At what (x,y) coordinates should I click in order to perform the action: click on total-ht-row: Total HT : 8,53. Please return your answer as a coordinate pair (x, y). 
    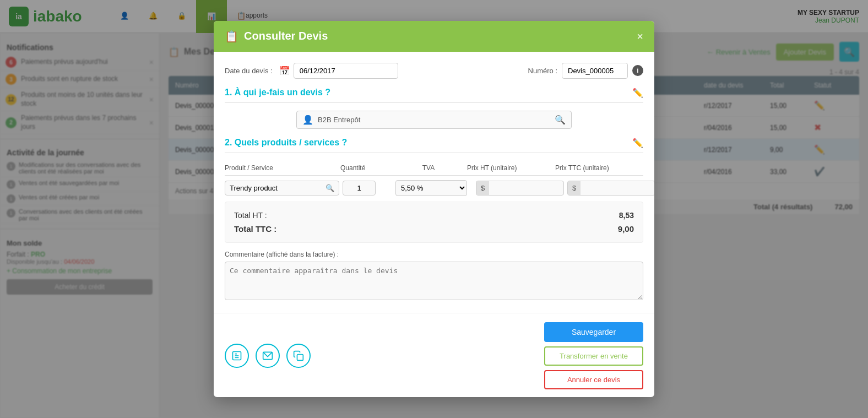
    Looking at the image, I should click on (434, 215).